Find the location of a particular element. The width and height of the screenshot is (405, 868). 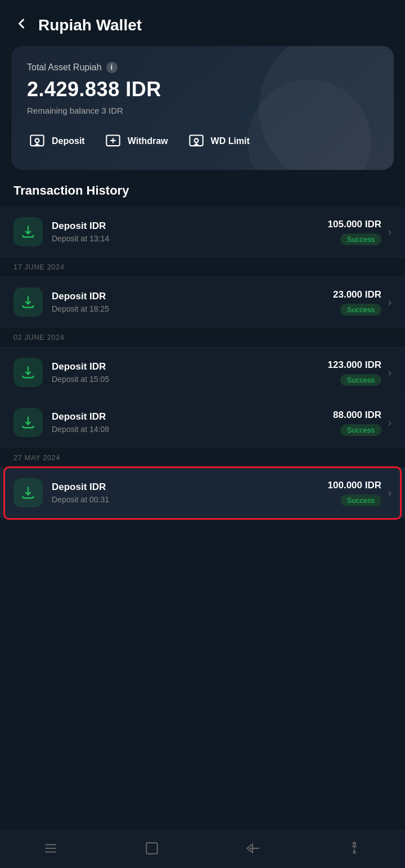

txn-item-highlighted-wrapper: Deposit IDR Deposit at 00:31 100.000 IDR… is located at coordinates (202, 493).